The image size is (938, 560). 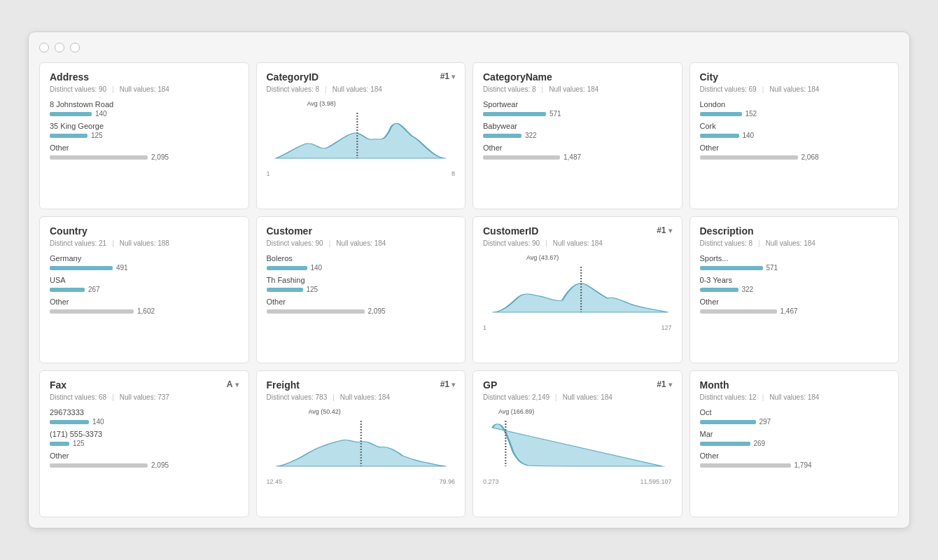 What do you see at coordinates (578, 104) in the screenshot?
I see `item-label: Sportwear` at bounding box center [578, 104].